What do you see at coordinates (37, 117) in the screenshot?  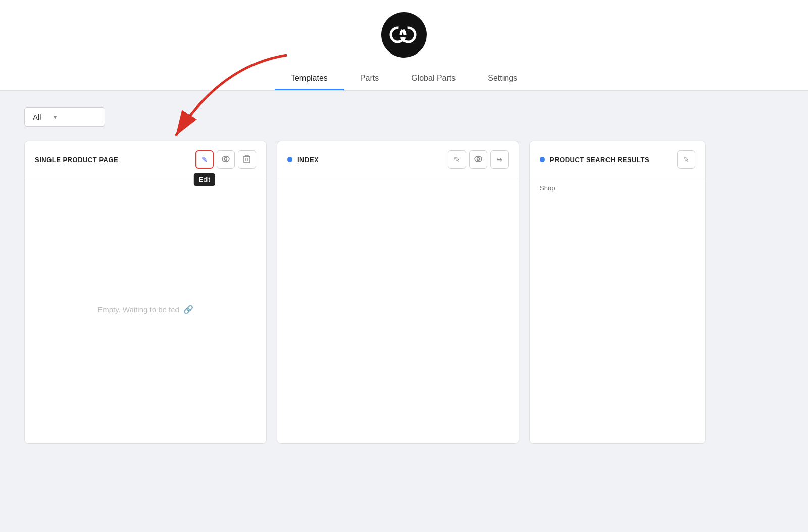 I see `filter-value: All` at bounding box center [37, 117].